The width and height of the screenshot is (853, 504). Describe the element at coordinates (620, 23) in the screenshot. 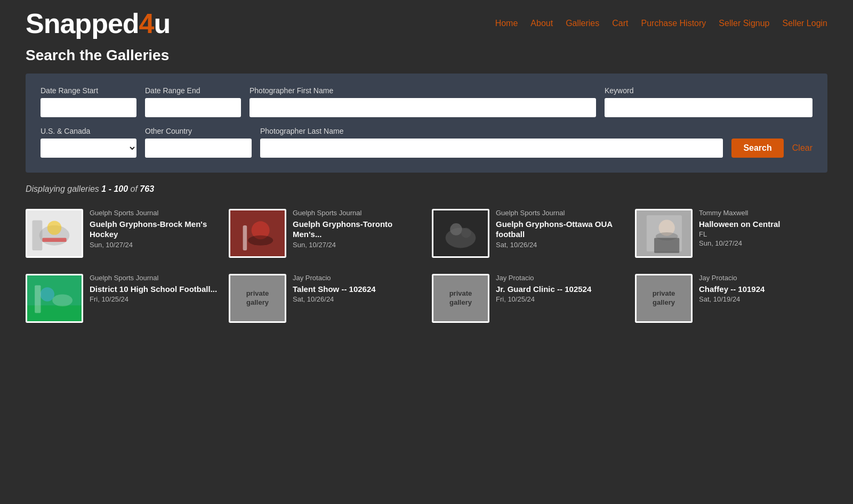

I see `nav-cart: Cart` at that location.